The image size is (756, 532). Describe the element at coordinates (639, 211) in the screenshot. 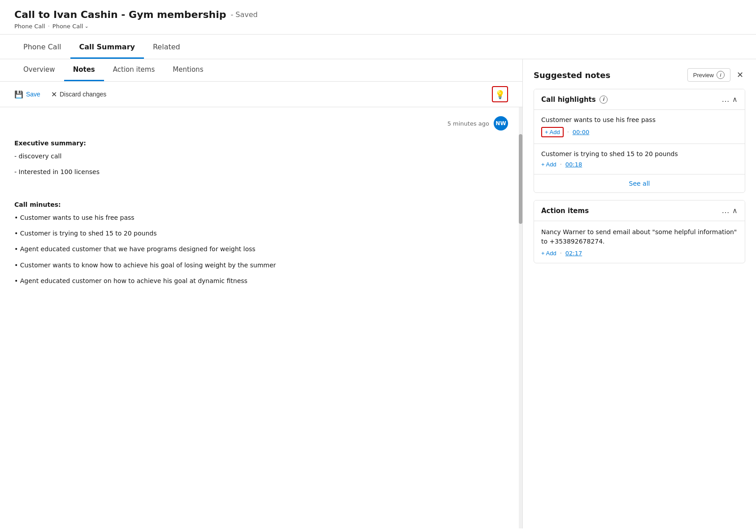

I see `action-items-header: Action items … ∧` at that location.